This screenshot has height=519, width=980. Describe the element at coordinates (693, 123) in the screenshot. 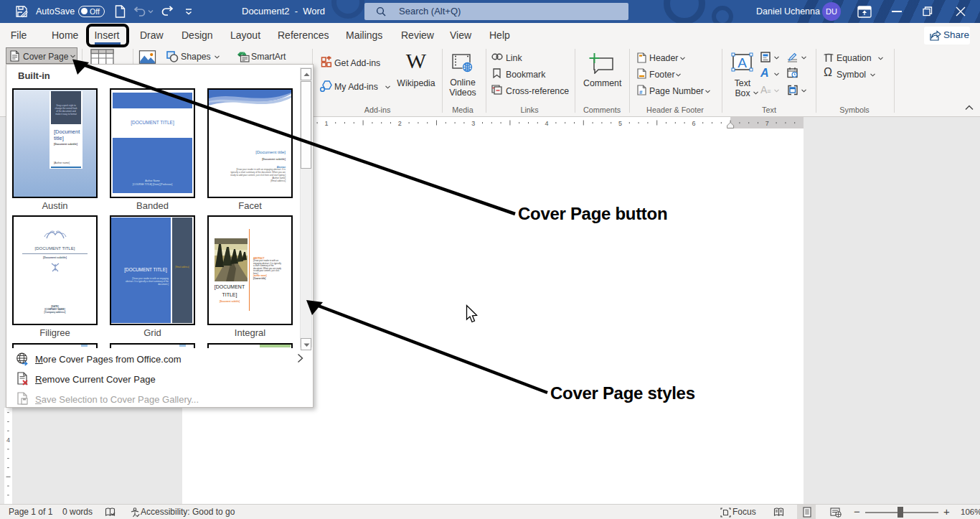

I see `svg-text: 6` at that location.